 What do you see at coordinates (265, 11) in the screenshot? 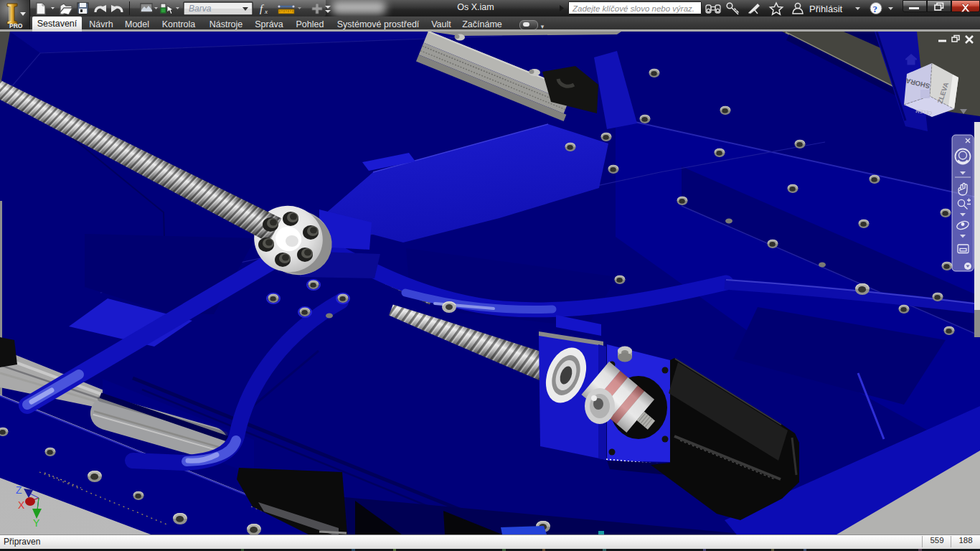
I see `svg-text: x` at bounding box center [265, 11].